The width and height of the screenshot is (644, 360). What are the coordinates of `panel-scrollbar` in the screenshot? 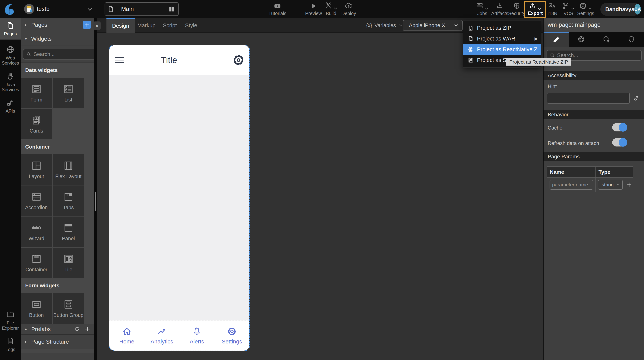 It's located at (96, 202).